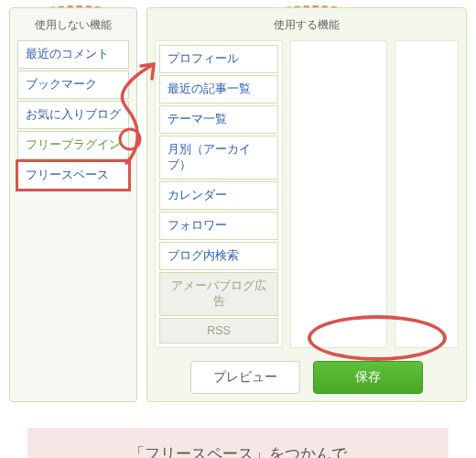 The width and height of the screenshot is (476, 458). Describe the element at coordinates (307, 27) in the screenshot. I see `used-panel-title: 使用する機能` at that location.